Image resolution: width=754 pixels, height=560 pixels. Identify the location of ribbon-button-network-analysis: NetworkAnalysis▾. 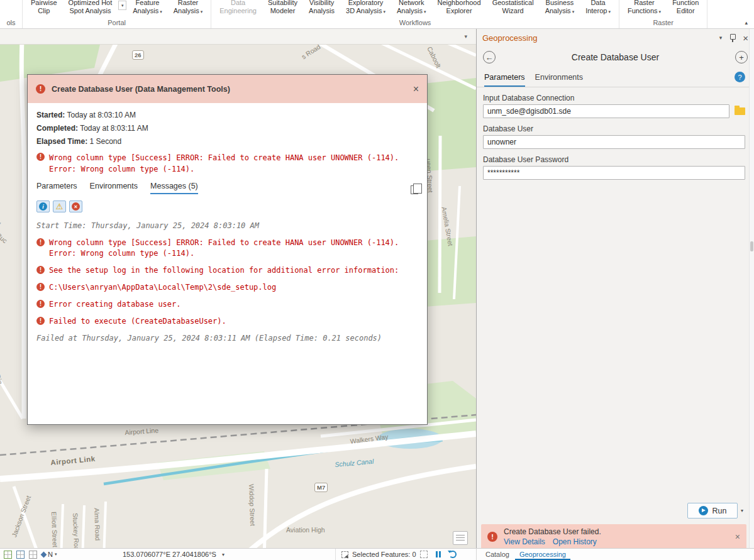
(411, 8).